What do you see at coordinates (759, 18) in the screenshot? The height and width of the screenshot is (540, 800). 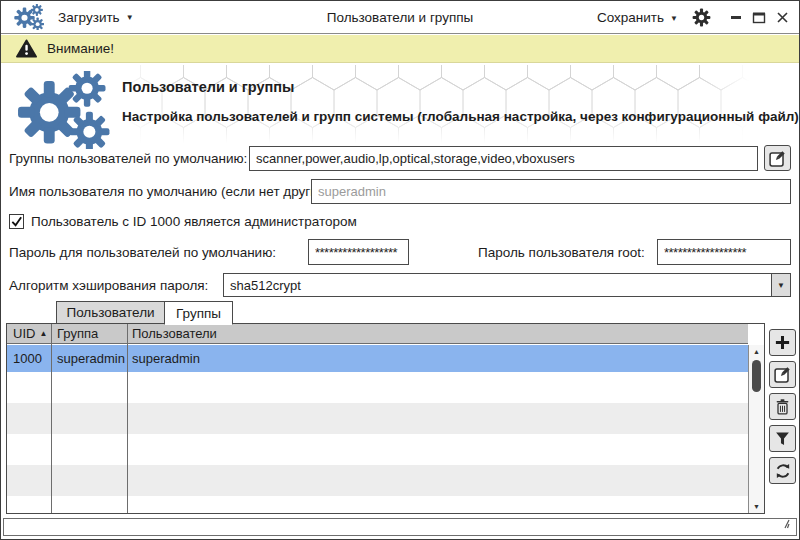 I see `maximize-icon` at bounding box center [759, 18].